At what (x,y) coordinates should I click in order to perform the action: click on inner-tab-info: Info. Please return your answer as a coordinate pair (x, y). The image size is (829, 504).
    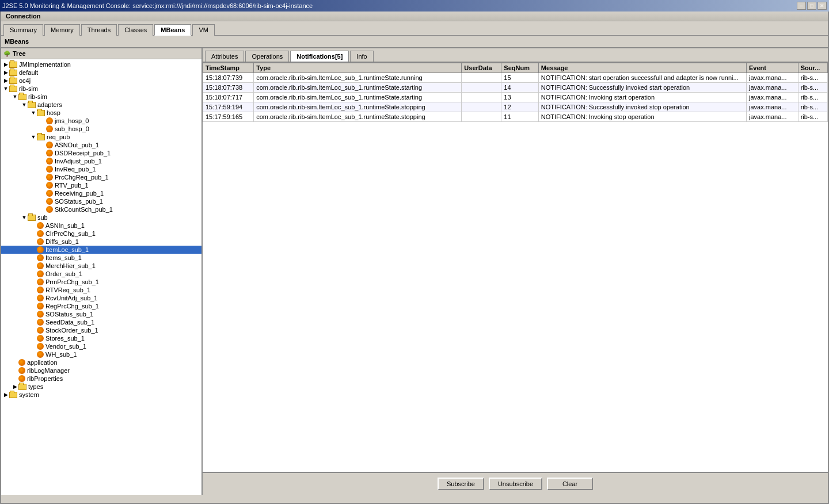
    Looking at the image, I should click on (362, 56).